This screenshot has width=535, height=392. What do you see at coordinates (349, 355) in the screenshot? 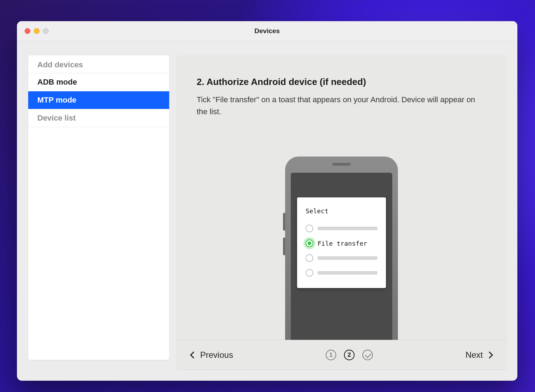
I see `step-pager: 1 2` at bounding box center [349, 355].